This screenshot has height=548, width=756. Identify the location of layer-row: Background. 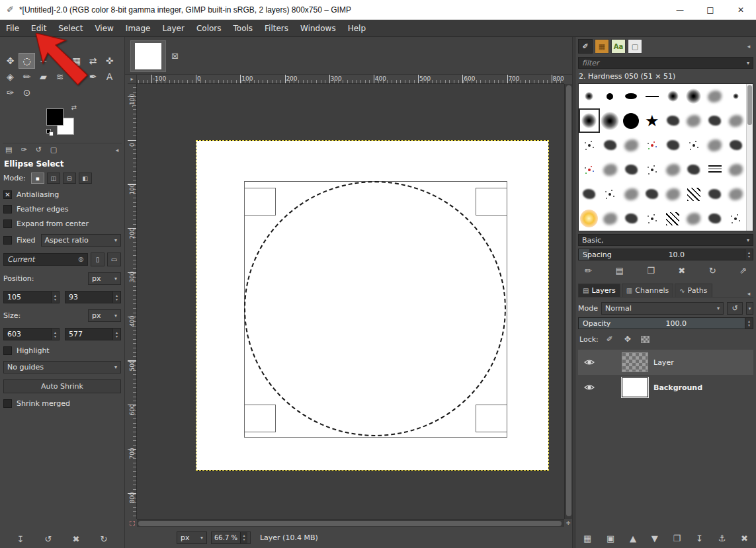
(665, 387).